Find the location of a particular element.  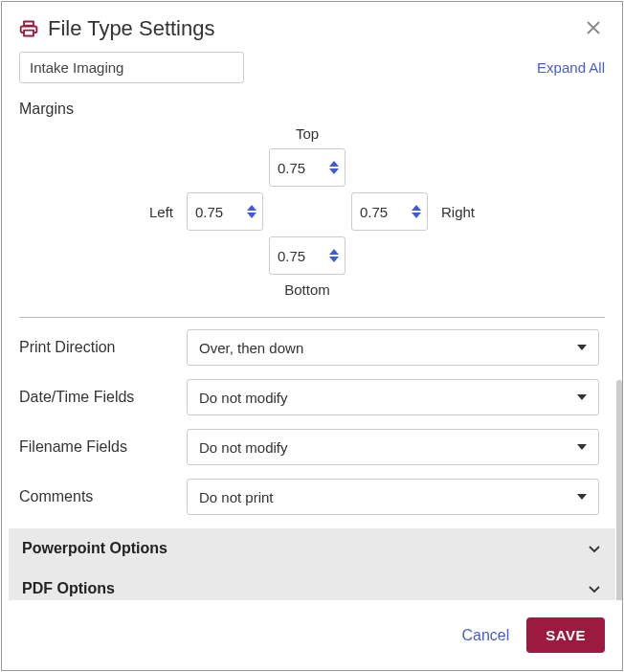

top-row: Expand All is located at coordinates (312, 73).